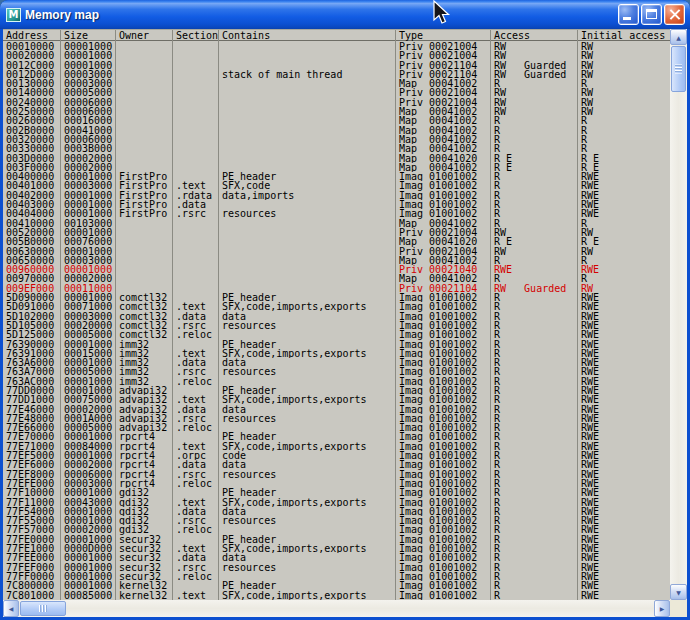 The height and width of the screenshot is (620, 690). I want to click on table-row: 77F5500000001000gdi32.rsrcresourcesImag …, so click(336, 520).